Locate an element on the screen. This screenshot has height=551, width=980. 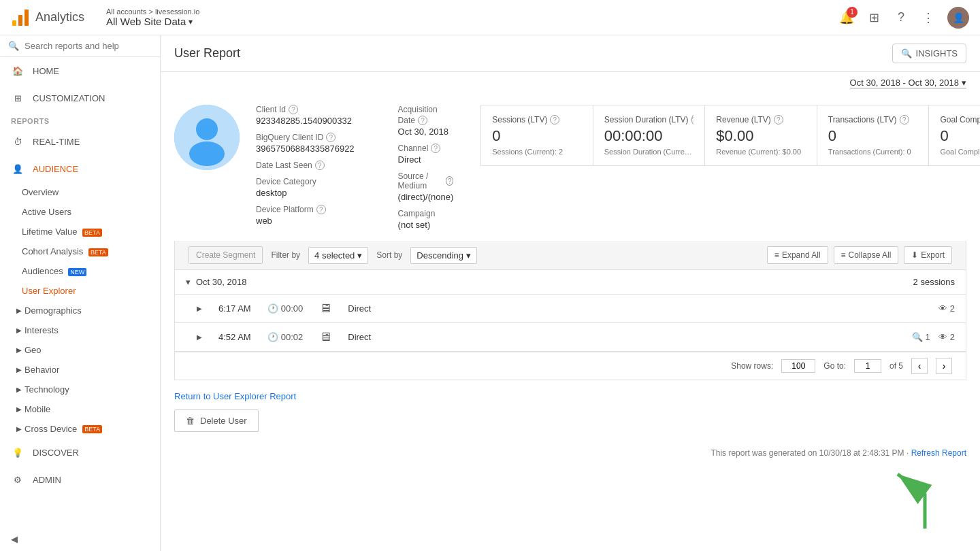
sidebar-item-discover: 💡 DISCOVER is located at coordinates (80, 452).